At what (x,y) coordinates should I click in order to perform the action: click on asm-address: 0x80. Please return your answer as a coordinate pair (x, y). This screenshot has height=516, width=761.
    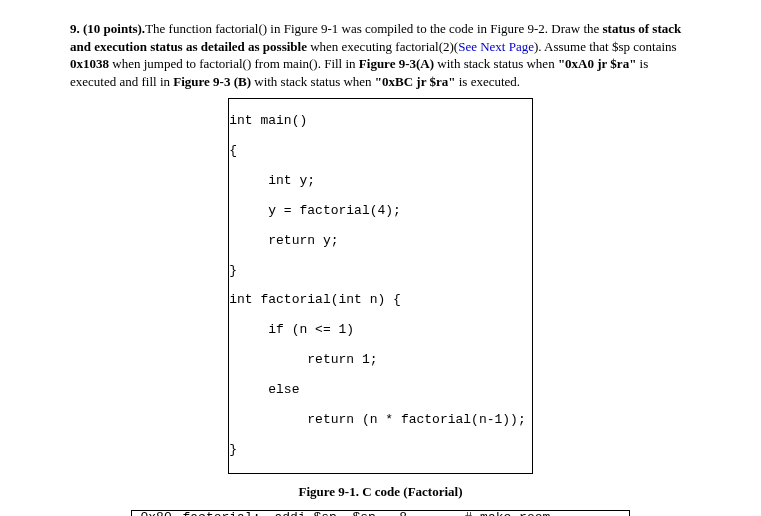
    Looking at the image, I should click on (161, 514).